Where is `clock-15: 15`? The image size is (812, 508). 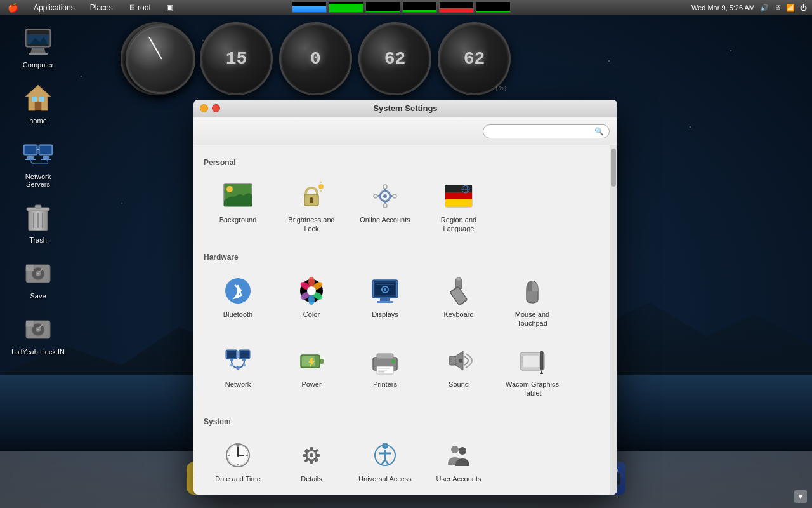
clock-15: 15 is located at coordinates (236, 58).